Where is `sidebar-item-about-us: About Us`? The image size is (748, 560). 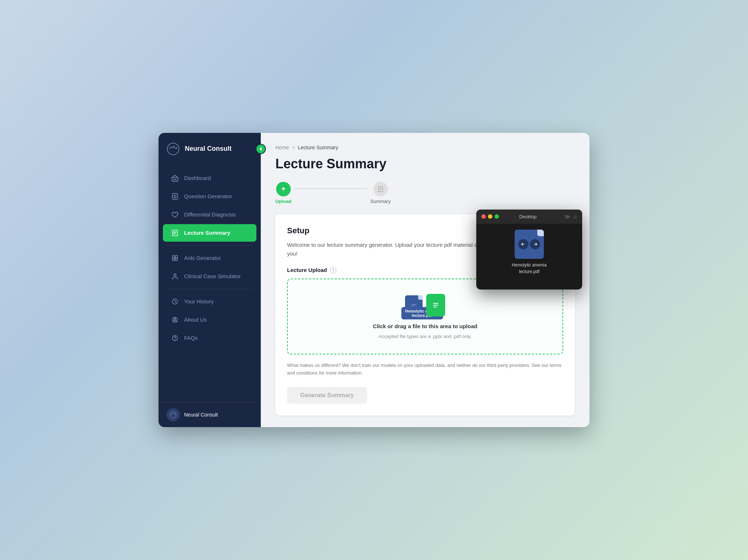
sidebar-item-about-us: About Us is located at coordinates (210, 320).